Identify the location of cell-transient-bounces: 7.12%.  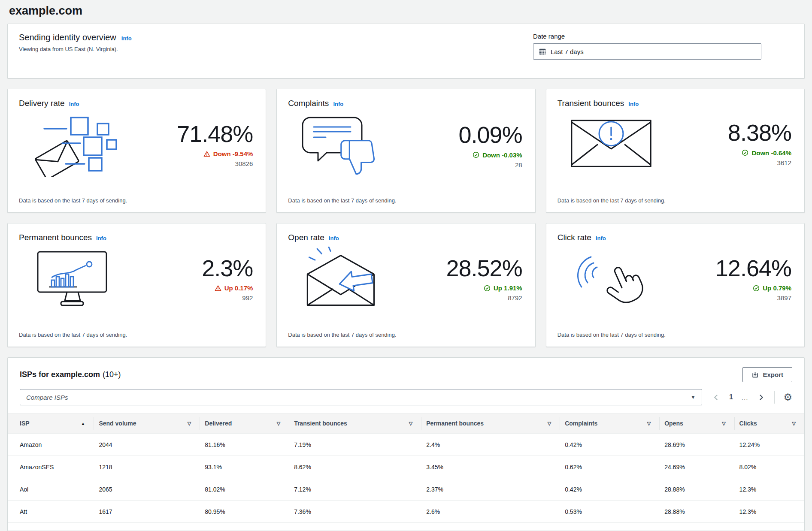
(355, 489).